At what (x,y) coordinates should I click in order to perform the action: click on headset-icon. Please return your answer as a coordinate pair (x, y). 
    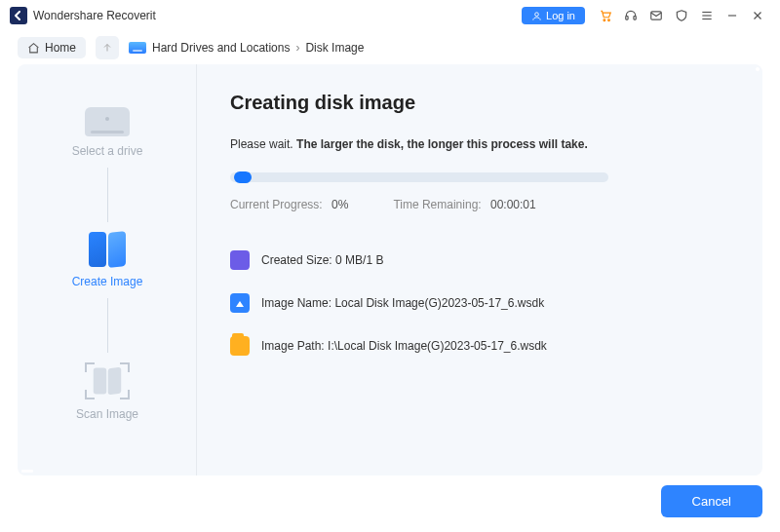
    Looking at the image, I should click on (631, 16).